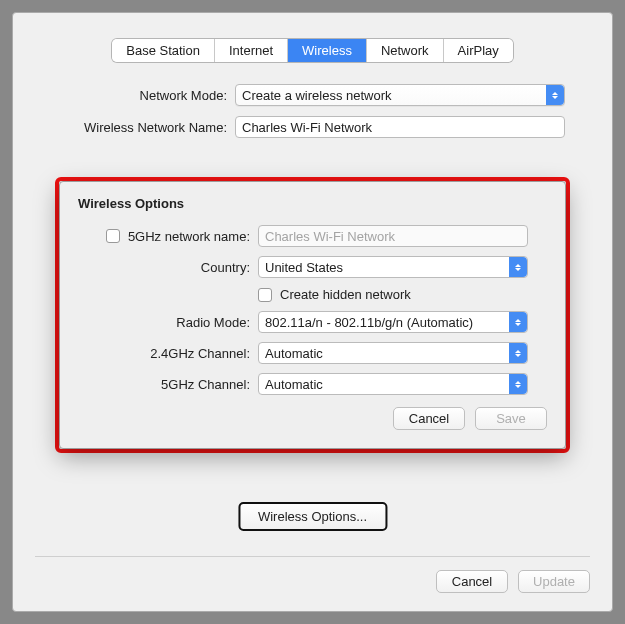 The width and height of the screenshot is (625, 624). I want to click on ch5-row: 5GHz Channel: Automatic, so click(312, 384).